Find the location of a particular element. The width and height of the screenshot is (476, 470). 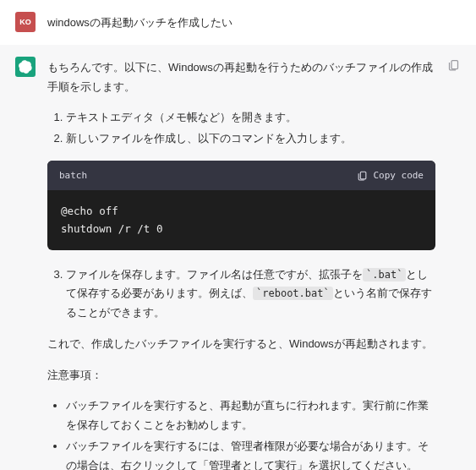

intro-paragraph: もちろんです。以下に、Windowsの再起動を行うためのバッチファイルの作成手順… is located at coordinates (242, 78).